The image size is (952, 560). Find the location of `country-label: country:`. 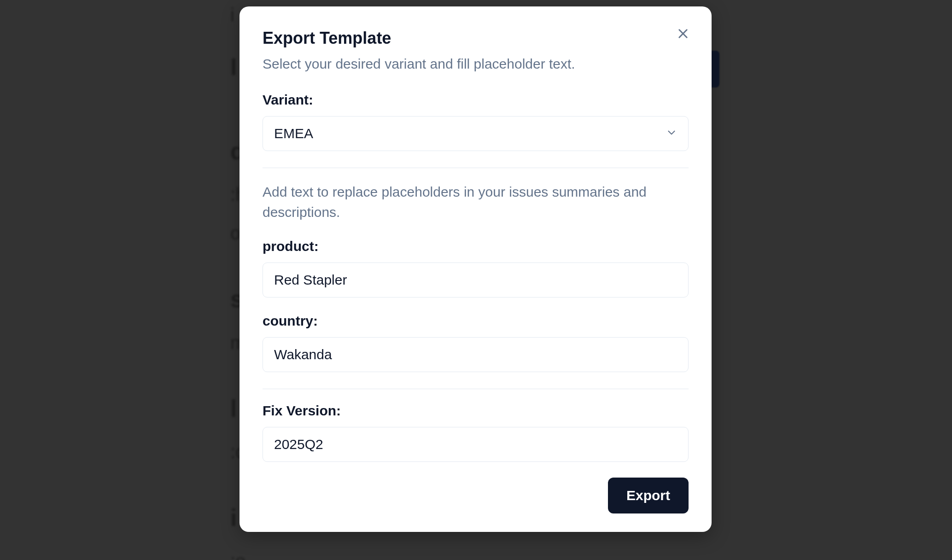

country-label: country: is located at coordinates (475, 321).